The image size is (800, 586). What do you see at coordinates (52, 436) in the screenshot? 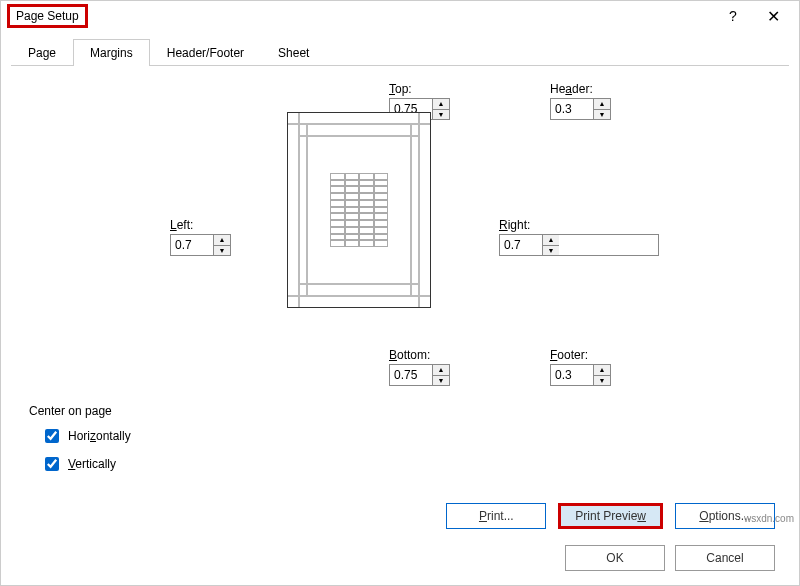
I see `horizontally-checkbox` at bounding box center [52, 436].